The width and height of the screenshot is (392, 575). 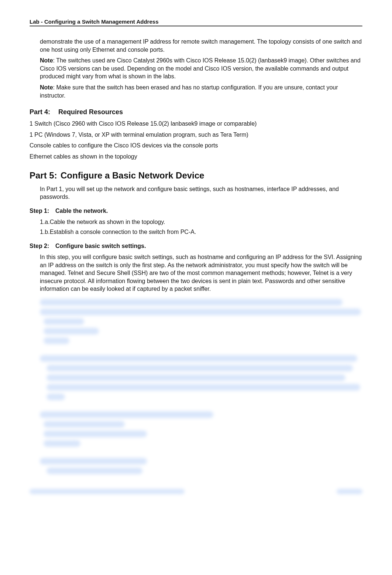 What do you see at coordinates (201, 46) in the screenshot?
I see `intro-paragraph: demonstrate the use of a management IP a…` at bounding box center [201, 46].